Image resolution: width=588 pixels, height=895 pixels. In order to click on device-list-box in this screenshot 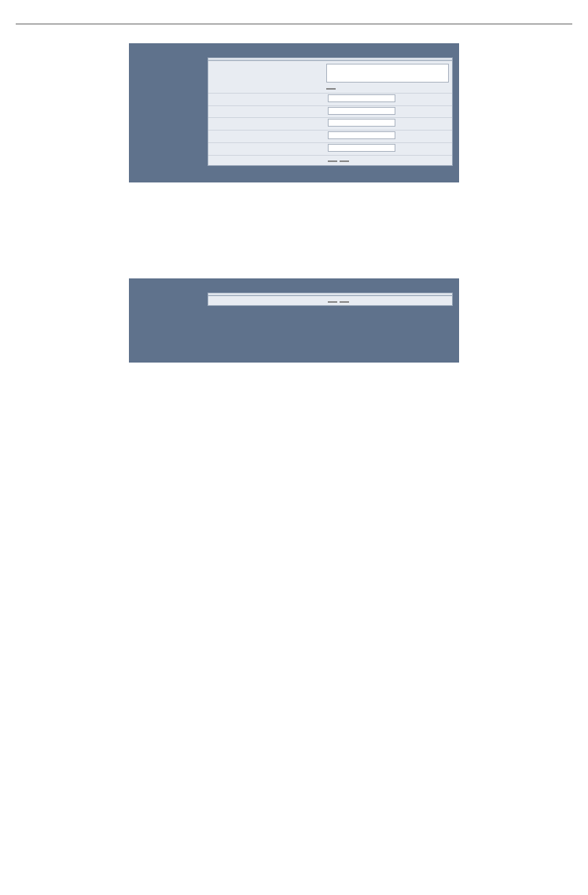, I will do `click(388, 73)`.